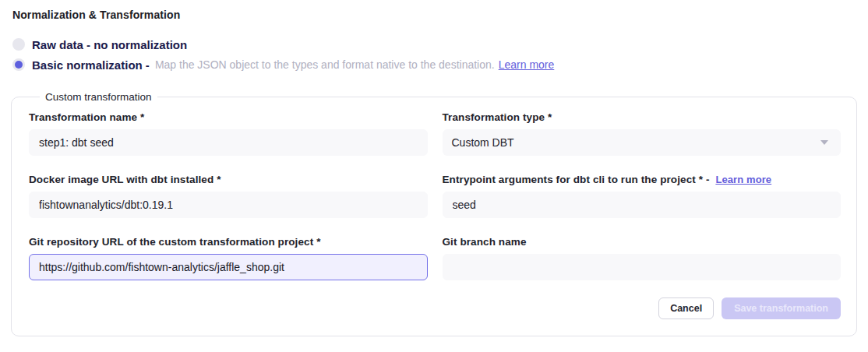 This screenshot has width=868, height=352. I want to click on form-actions: Cancel Save transformation, so click(435, 308).